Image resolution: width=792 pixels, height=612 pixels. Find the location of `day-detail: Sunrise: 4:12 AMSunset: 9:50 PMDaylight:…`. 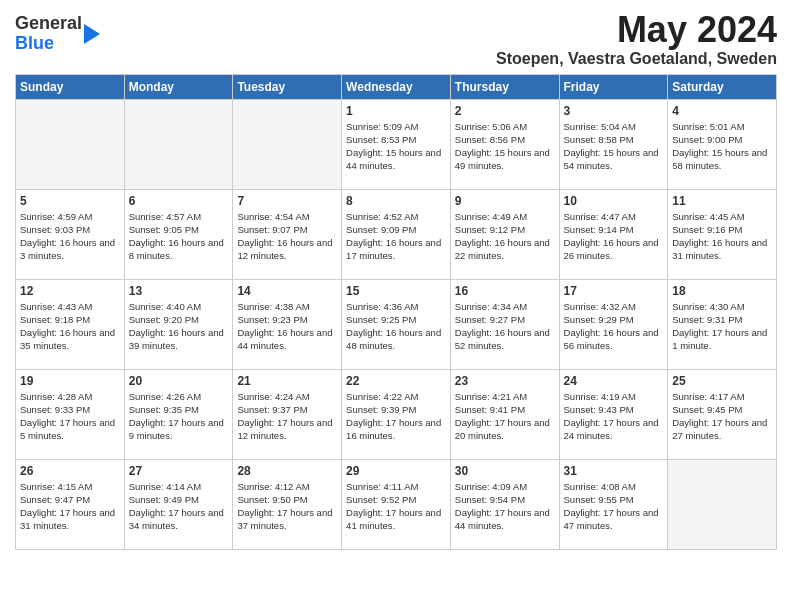

day-detail: Sunrise: 4:12 AMSunset: 9:50 PMDaylight:… is located at coordinates (287, 506).